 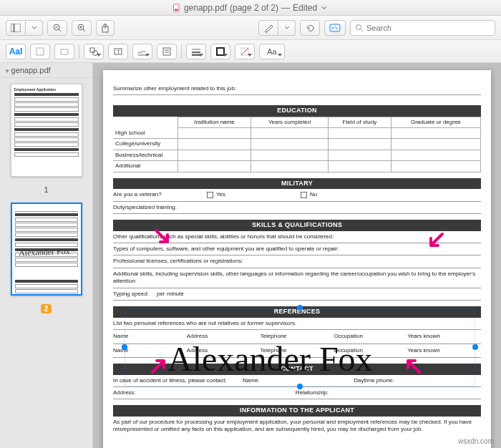 What do you see at coordinates (64, 52) in the screenshot?
I see `lasso-tool-button` at bounding box center [64, 52].